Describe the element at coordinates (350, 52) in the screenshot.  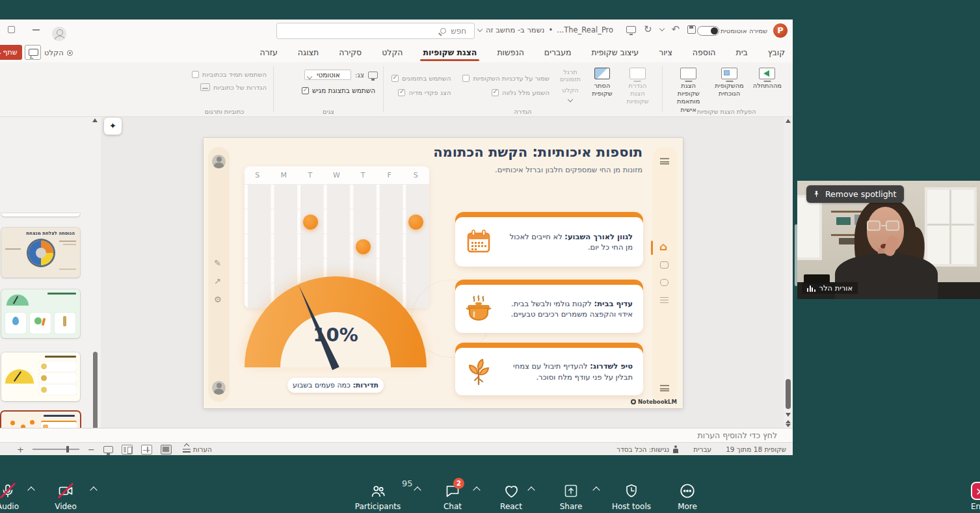
I see `tab-review: סקירה` at that location.